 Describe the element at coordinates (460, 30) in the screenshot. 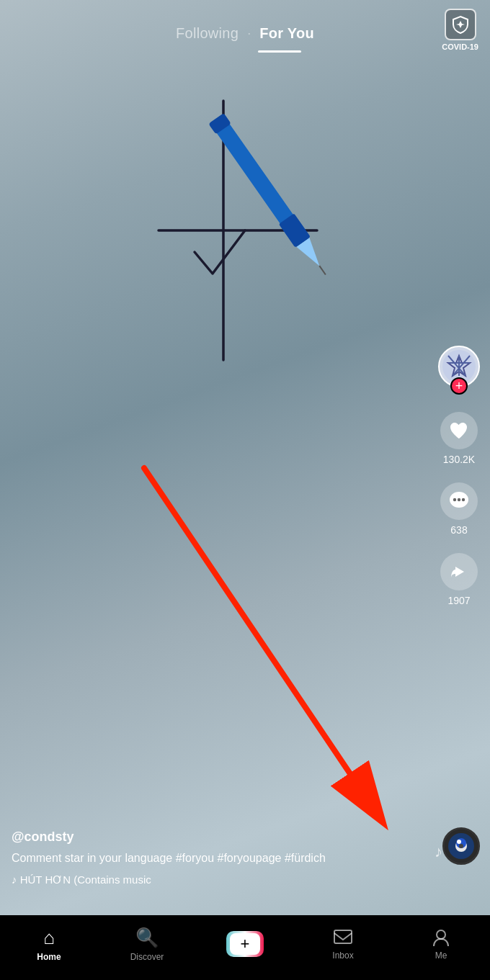

I see `covid-badge: COVID-19` at that location.